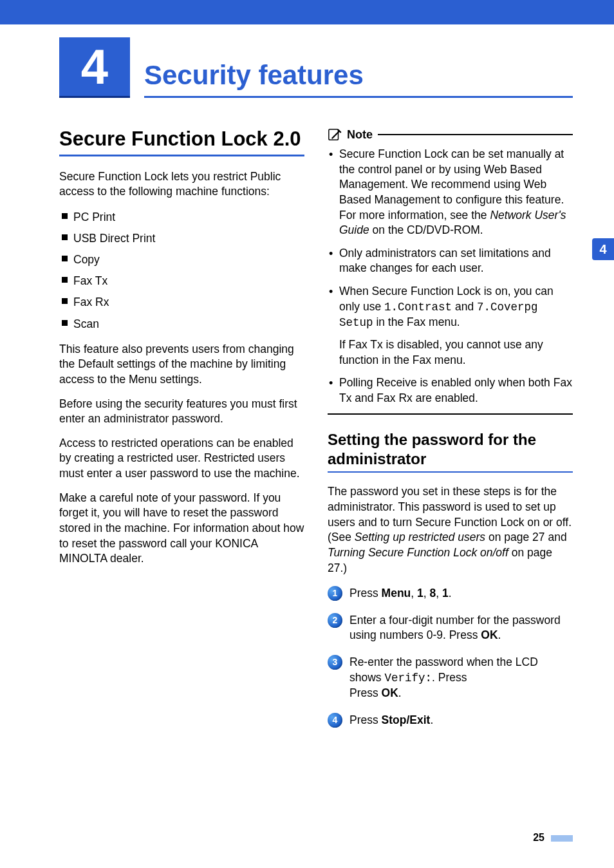 The width and height of the screenshot is (614, 868). What do you see at coordinates (335, 594) in the screenshot?
I see `step-badge-1: 1` at bounding box center [335, 594].